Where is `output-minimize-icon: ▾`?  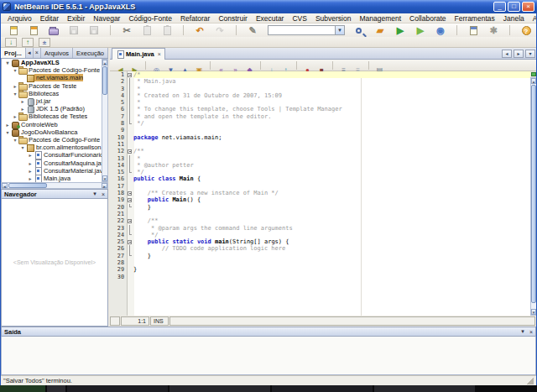 output-minimize-icon: ▾ is located at coordinates (523, 332).